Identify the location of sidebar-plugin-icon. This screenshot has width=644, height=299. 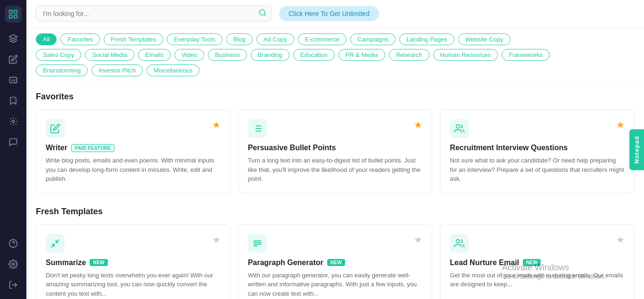
(13, 121).